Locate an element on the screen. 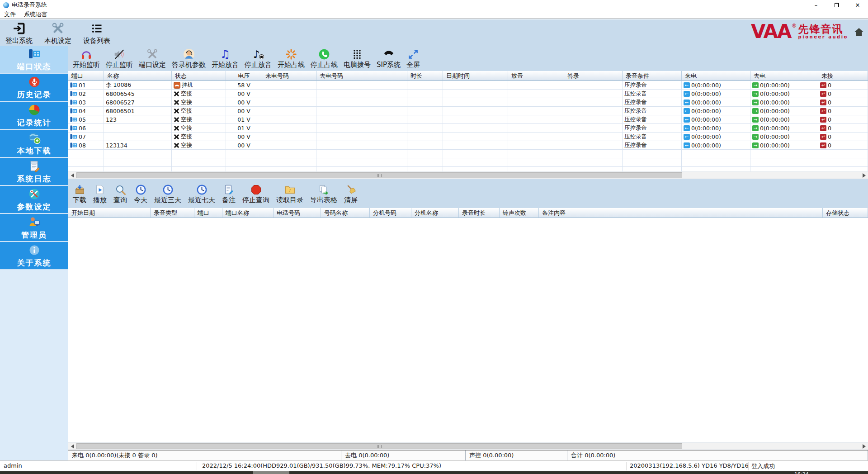 Image resolution: width=868 pixels, height=474 pixels. table-row: 02 68006545 空接 00 V 压控录音 ←0(0:00:00) →0(… is located at coordinates (468, 94).